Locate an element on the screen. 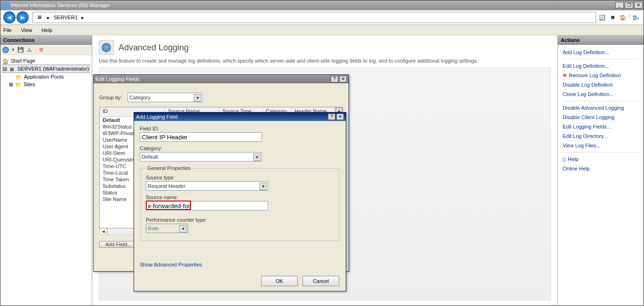 The image size is (644, 306). nav-bar: ◄ ► 🖥 ▸ SERVER1 ▸ 🔄 ✖ 🏠 | ⍰▾ is located at coordinates (322, 17).